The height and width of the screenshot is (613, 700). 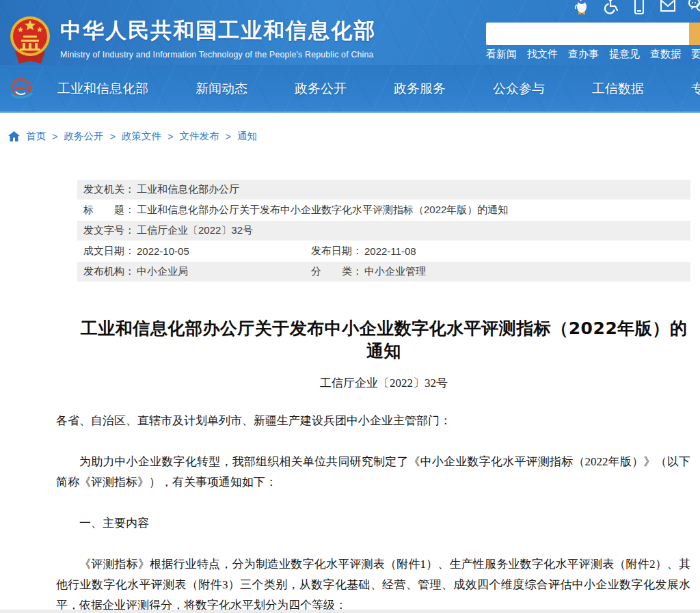 I want to click on meta-label: 分 类：, so click(x=336, y=272).